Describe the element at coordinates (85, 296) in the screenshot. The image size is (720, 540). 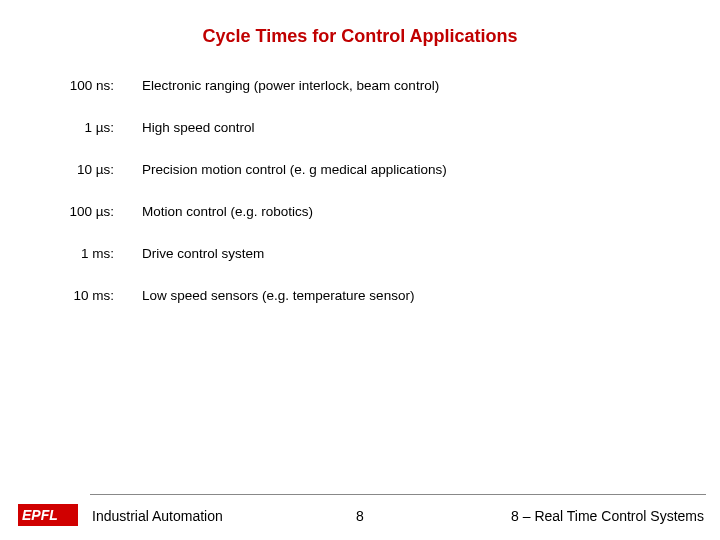
I see `cycle-time-value: 10 ms:` at that location.